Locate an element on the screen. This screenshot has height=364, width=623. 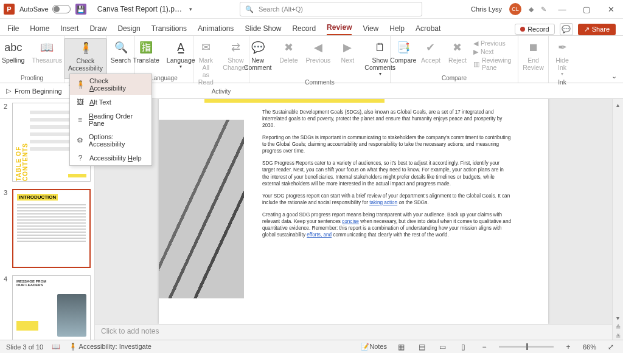
sorter-view-button: ▤ is located at coordinates (422, 347).